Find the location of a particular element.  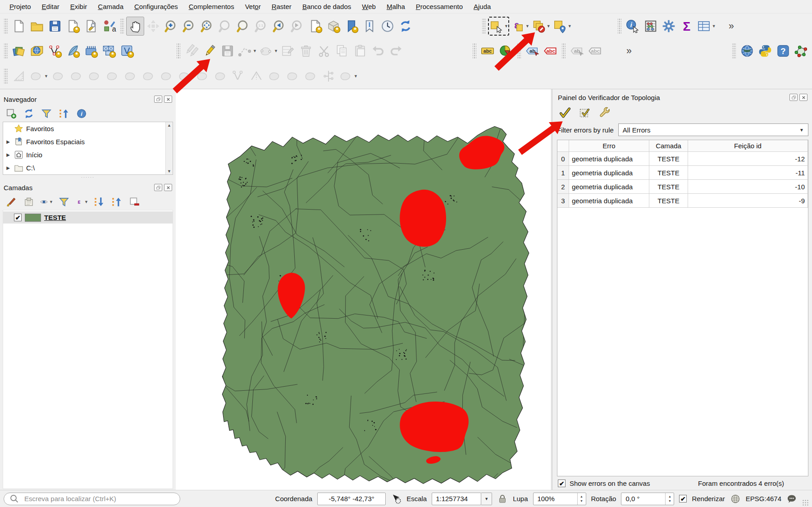

browser-item-in-cio: ▶Início is located at coordinates (88, 155).